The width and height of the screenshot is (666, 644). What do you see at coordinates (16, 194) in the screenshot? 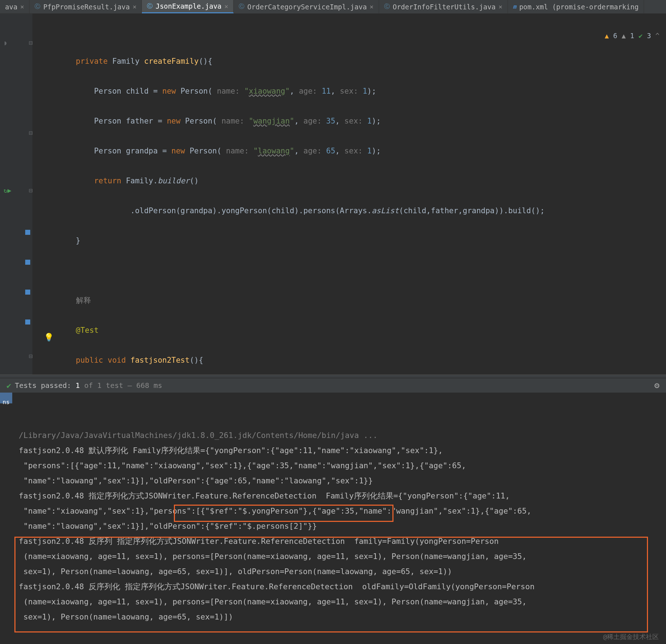
I see `editor-gutter: ◗ ↻▶ ⊟ ⊟ ⊟ ⊟` at bounding box center [16, 194].